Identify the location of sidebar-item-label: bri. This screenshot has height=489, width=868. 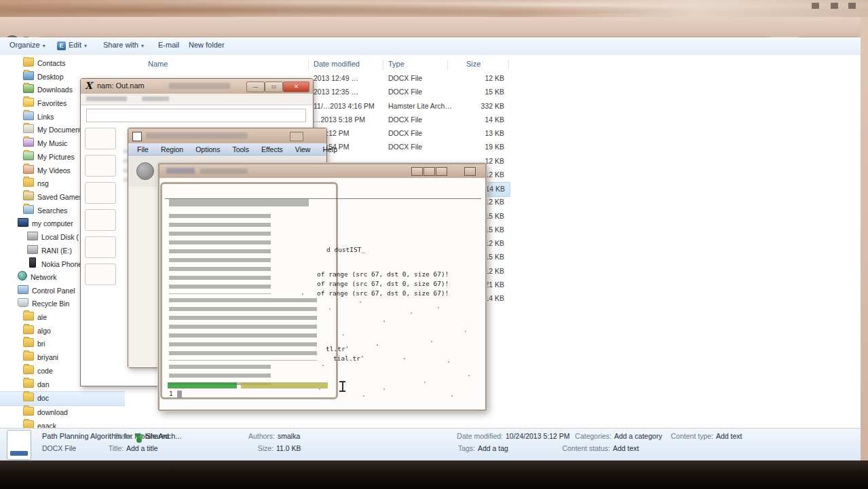
(41, 344).